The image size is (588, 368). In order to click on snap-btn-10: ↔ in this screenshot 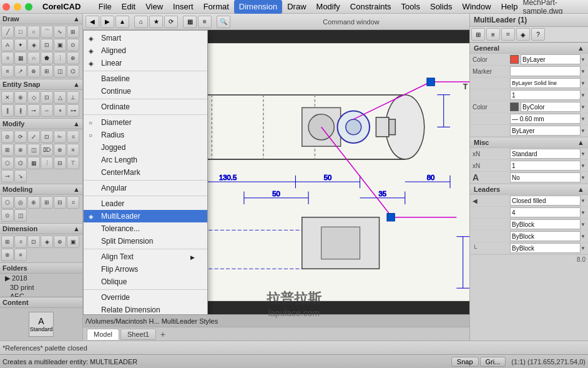, I will do `click(47, 111)`.